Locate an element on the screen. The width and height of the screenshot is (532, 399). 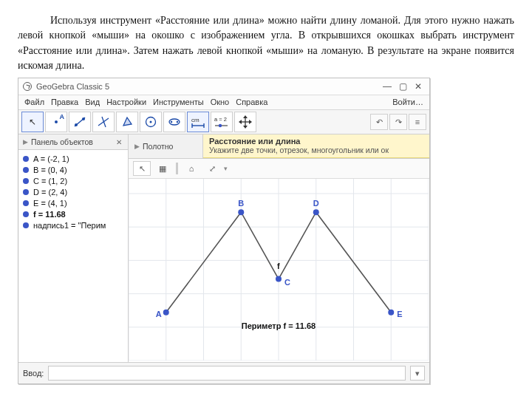
separator is located at coordinates (177, 168).